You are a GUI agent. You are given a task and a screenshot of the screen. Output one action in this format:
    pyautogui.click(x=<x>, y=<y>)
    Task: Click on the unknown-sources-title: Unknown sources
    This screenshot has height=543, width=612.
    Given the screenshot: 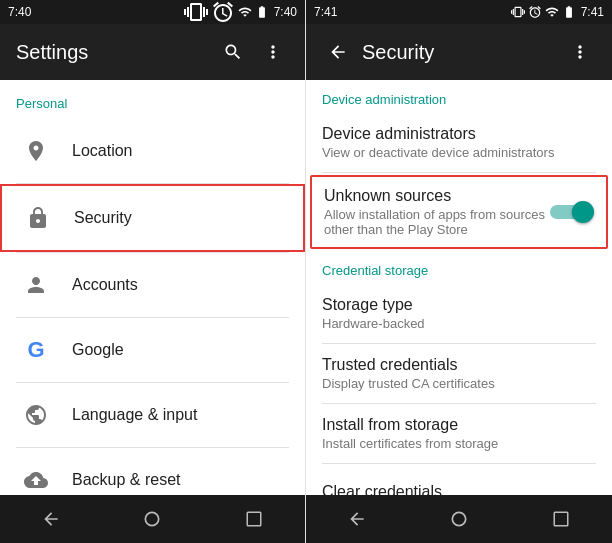 What is the action you would take?
    pyautogui.click(x=437, y=196)
    